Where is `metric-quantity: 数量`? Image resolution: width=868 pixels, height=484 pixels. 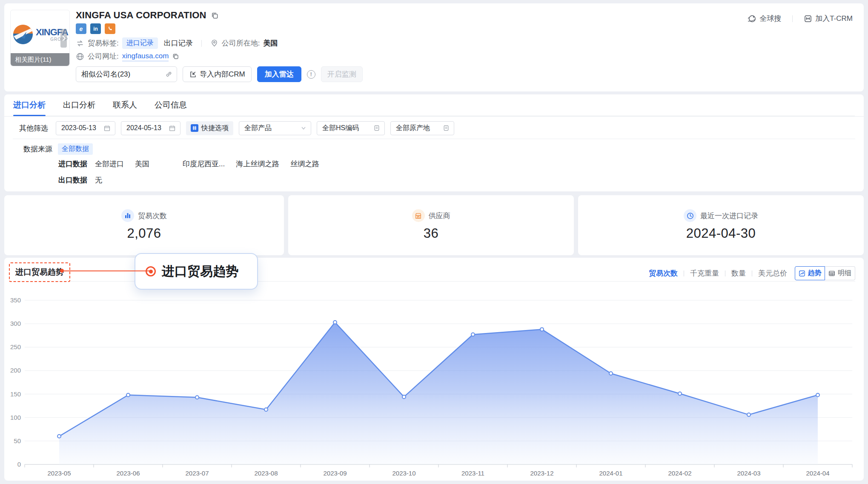 metric-quantity: 数量 is located at coordinates (739, 273).